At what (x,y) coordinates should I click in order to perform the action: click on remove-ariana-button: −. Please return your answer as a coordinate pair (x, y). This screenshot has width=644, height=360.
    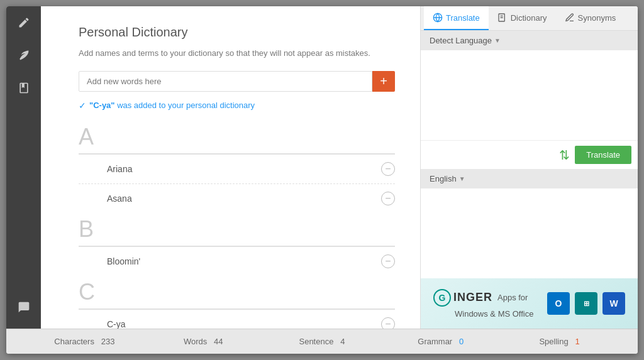
    Looking at the image, I should click on (388, 169).